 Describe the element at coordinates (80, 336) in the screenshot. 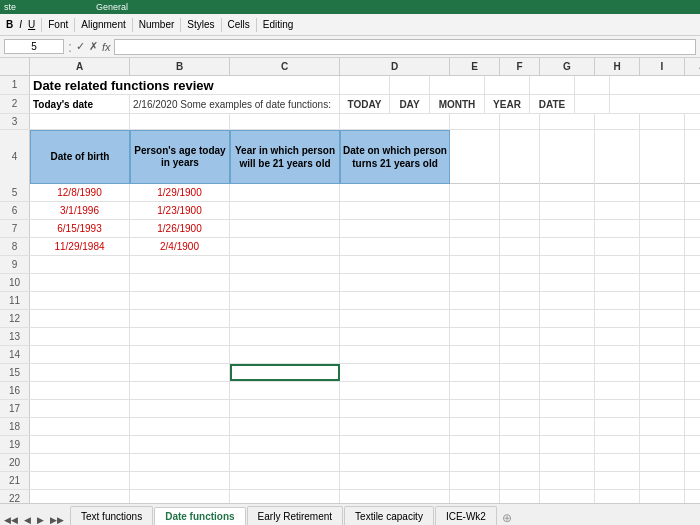

I see `cell-A13` at that location.